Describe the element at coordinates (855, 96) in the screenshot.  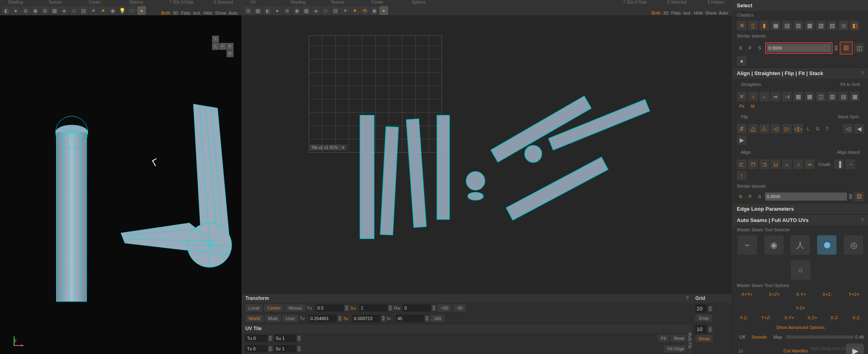
I see `fit-ico-6: ▦` at that location.